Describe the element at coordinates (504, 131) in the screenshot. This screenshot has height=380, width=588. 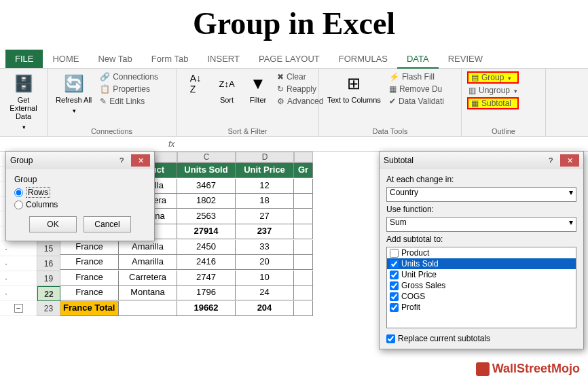
I see `outline-group-label: Outline` at that location.